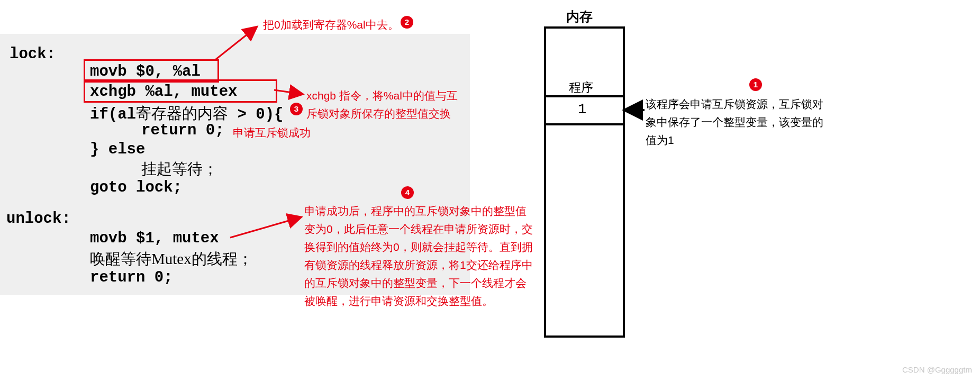 This screenshot has height=390, width=980. I want to click on annotation-1-3: 值为1, so click(660, 140).